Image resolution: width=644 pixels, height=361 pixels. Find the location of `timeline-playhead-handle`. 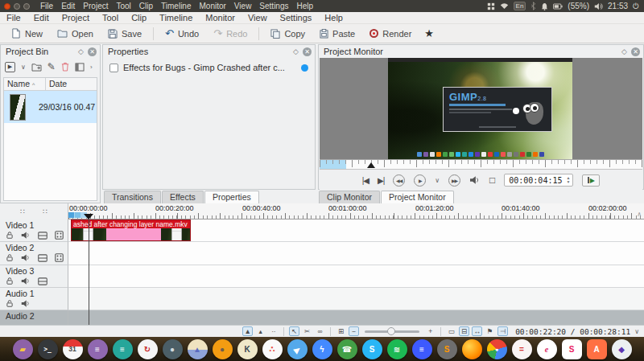

timeline-playhead-handle is located at coordinates (89, 217).